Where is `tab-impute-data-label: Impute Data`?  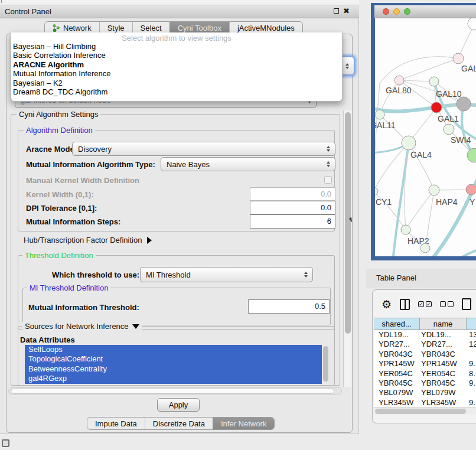 tab-impute-data-label: Impute Data is located at coordinates (116, 424).